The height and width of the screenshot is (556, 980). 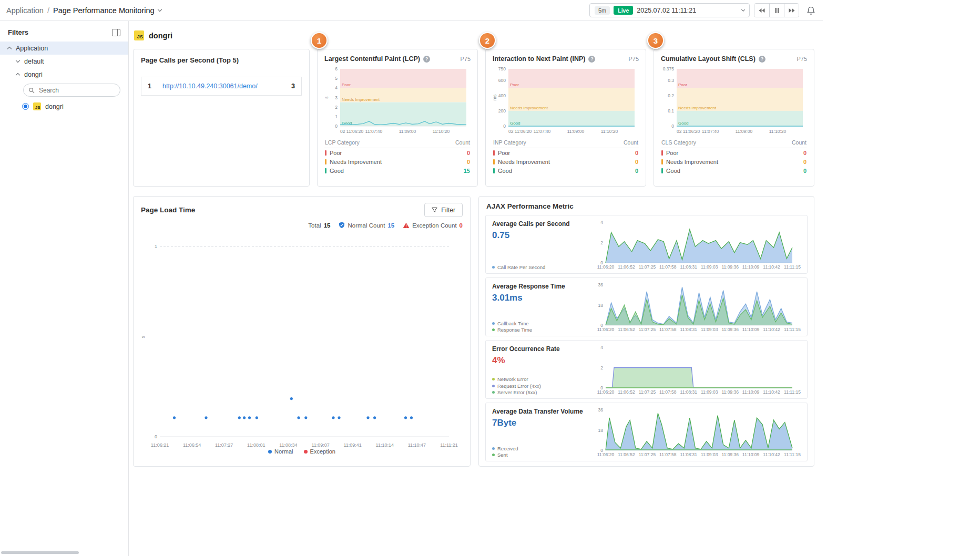 I want to click on svg-text: Poor, so click(x=682, y=85).